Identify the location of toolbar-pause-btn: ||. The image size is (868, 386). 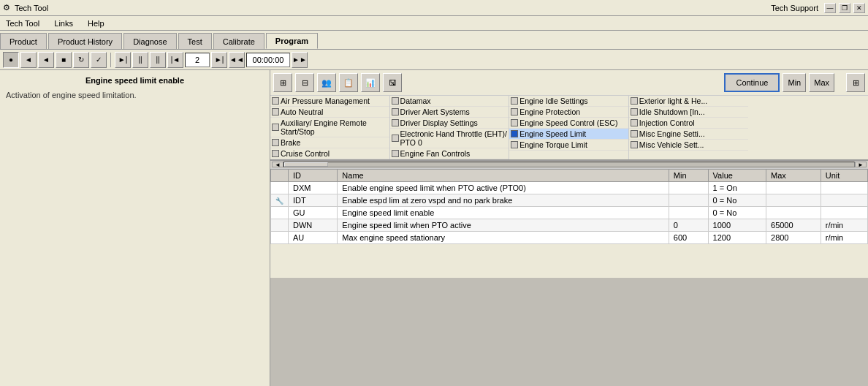
(140, 60).